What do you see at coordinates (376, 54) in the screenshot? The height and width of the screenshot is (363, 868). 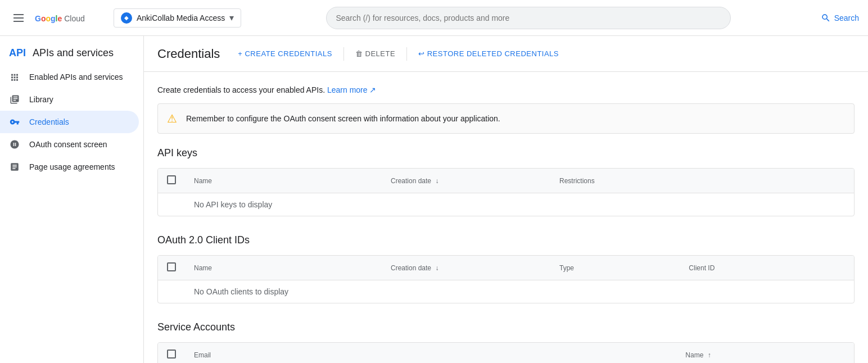 I see `delete-button: 🗑 DELETE` at bounding box center [376, 54].